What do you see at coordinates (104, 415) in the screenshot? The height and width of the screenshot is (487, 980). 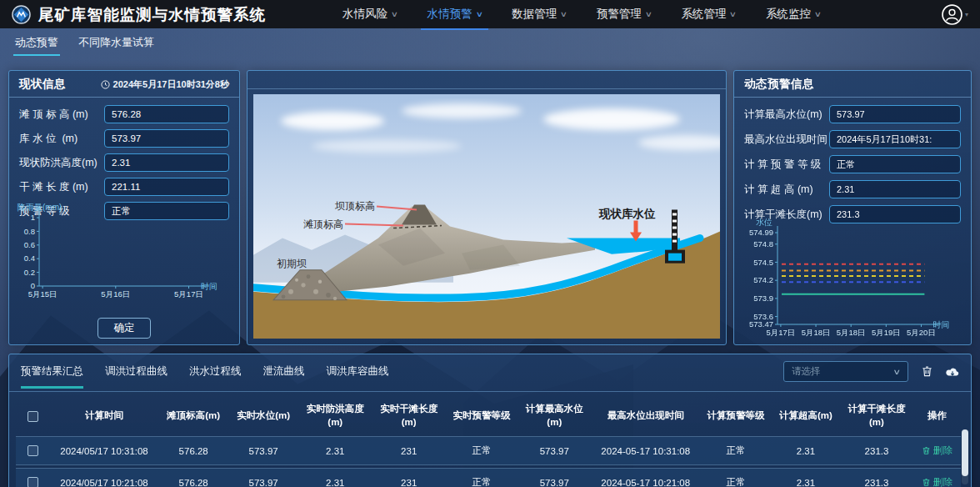 I see `column-header: 计算时间` at bounding box center [104, 415].